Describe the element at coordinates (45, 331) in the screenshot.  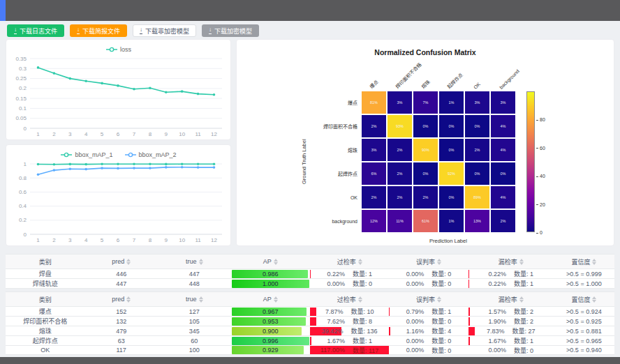
I see `class-cell: 熔珠` at that location.